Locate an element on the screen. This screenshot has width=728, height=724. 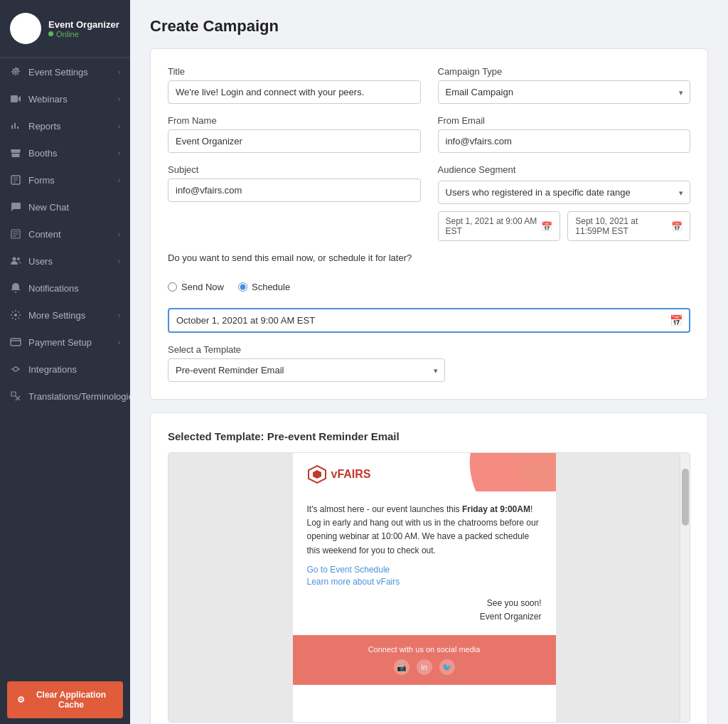
email-content-area: It's almost here - our event launches th… is located at coordinates (424, 563).